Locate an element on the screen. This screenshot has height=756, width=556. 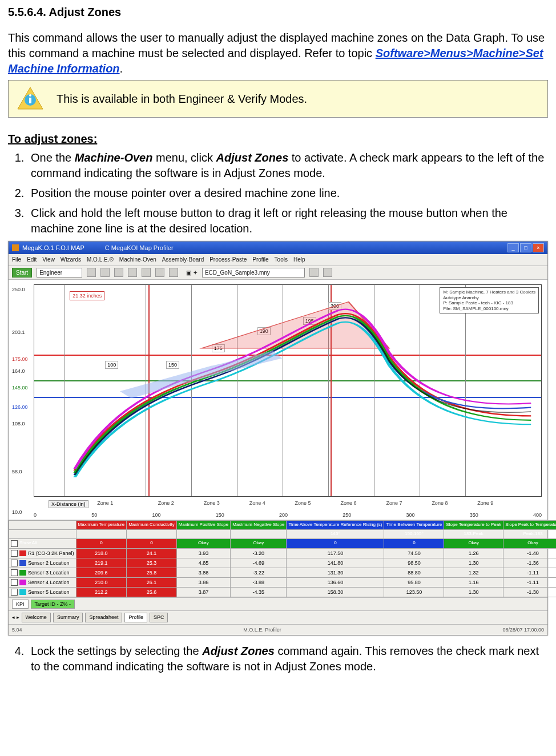
table-row: R1 (CO-3 2K Panel)218.024.13.93-3.20117.… is located at coordinates (283, 553).